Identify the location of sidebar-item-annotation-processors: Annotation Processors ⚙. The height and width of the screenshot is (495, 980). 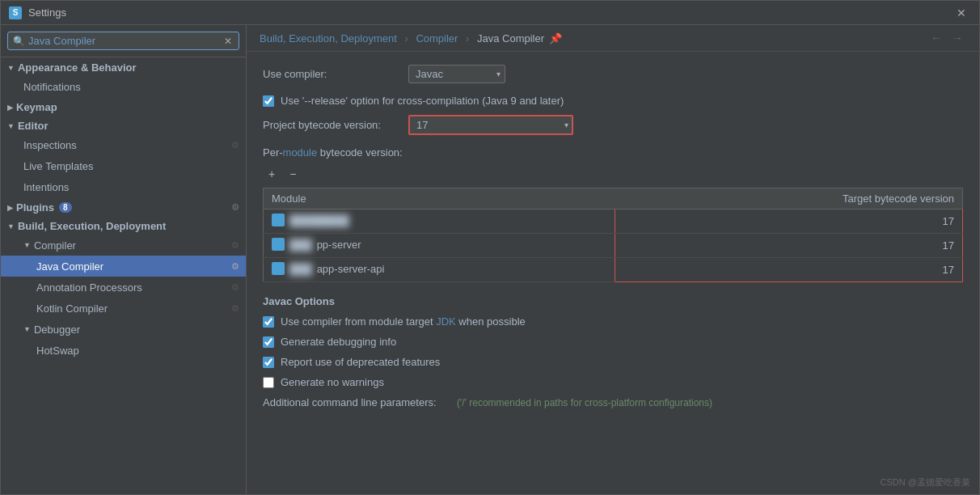
(123, 287).